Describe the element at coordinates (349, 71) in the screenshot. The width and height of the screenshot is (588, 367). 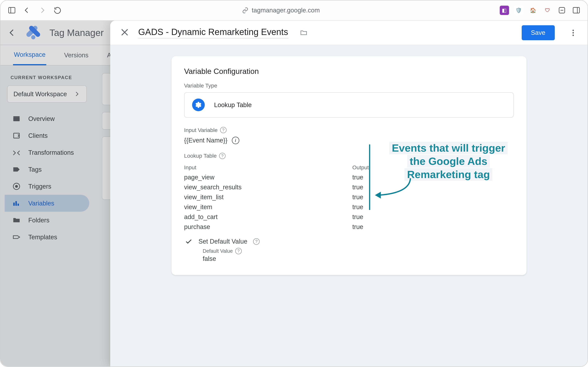
I see `card-title: Variable Configuration` at that location.